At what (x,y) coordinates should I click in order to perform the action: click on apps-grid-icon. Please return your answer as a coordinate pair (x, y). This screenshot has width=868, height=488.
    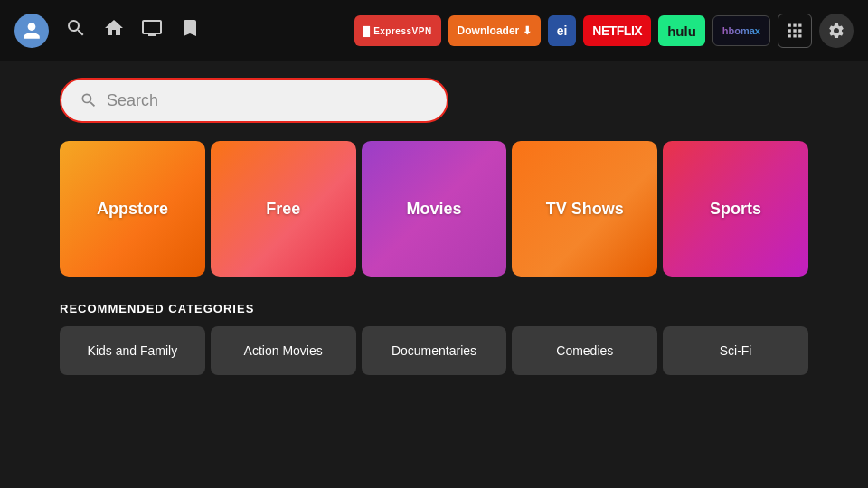
    Looking at the image, I should click on (795, 31).